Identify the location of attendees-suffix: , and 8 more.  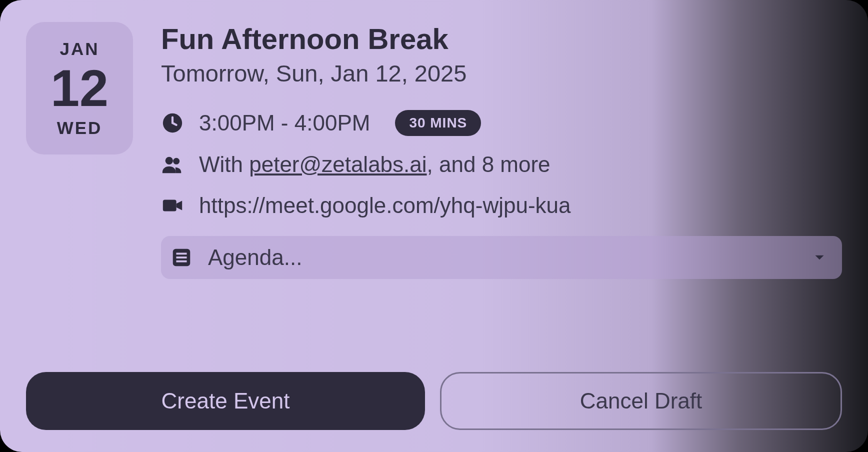
(489, 164).